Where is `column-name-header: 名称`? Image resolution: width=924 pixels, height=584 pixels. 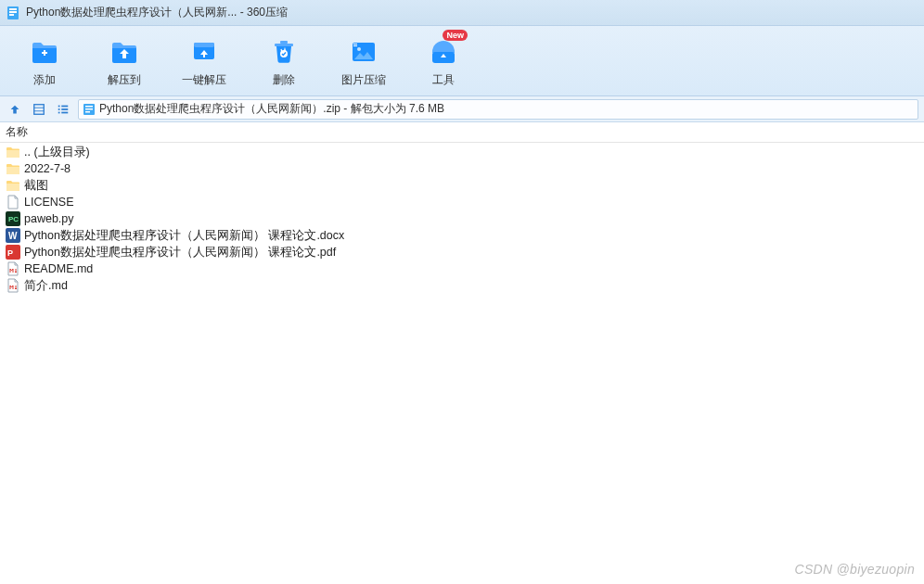
column-name-header: 名称 is located at coordinates (17, 132).